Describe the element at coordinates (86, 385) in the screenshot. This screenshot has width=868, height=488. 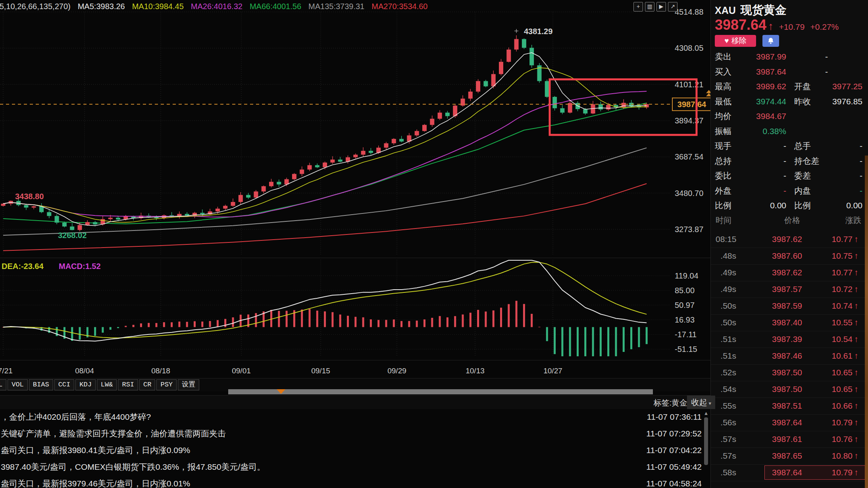
I see `tab-kdj: KDJ` at that location.